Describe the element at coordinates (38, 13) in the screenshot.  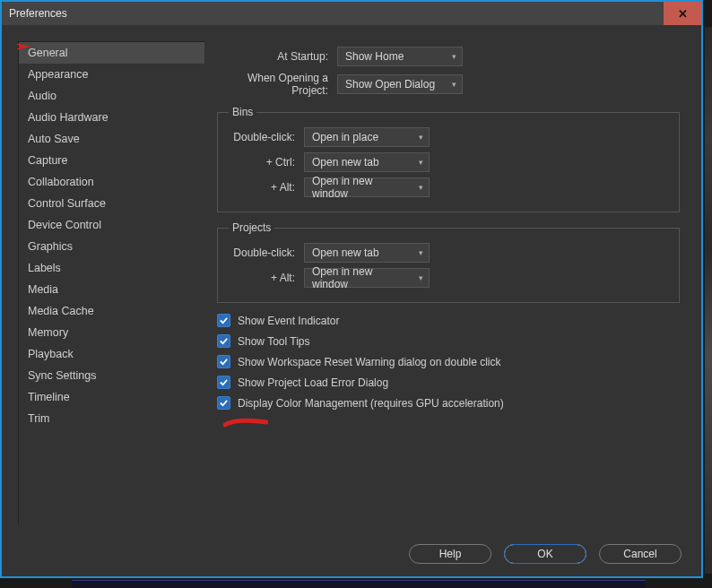
I see `window-title: Preferences` at that location.